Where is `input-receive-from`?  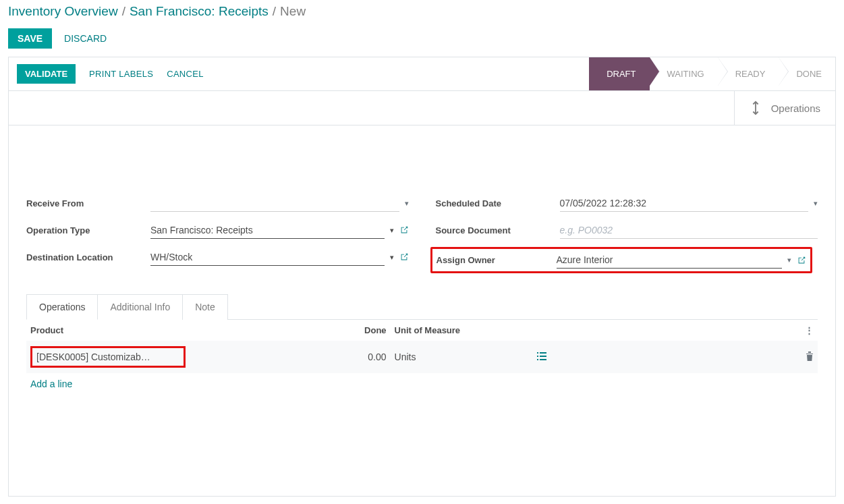 input-receive-from is located at coordinates (275, 204).